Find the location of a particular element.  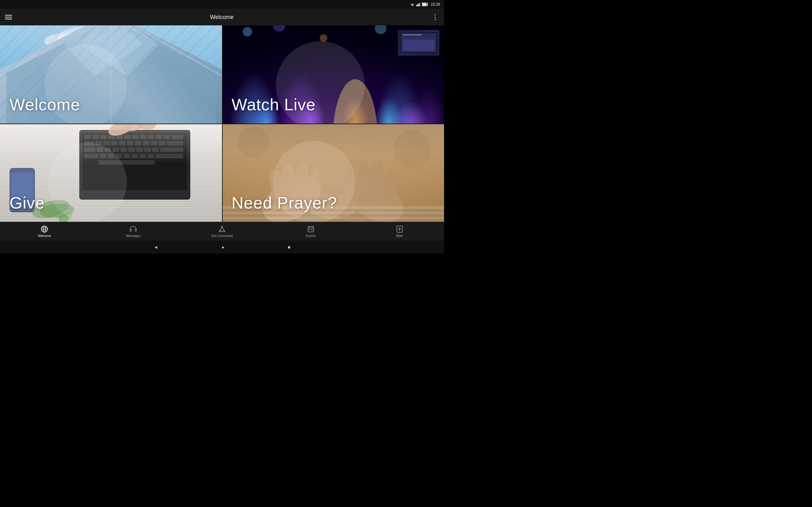

nav-bible: Bible is located at coordinates (400, 231).